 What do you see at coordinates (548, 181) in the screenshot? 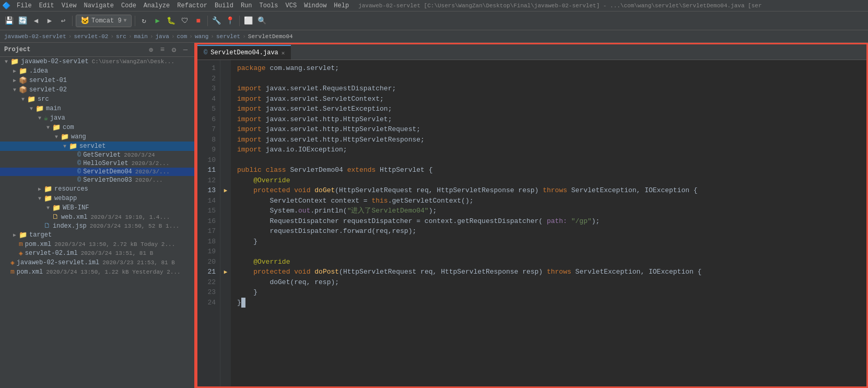
I see `code-line-12: @Override` at bounding box center [548, 181].